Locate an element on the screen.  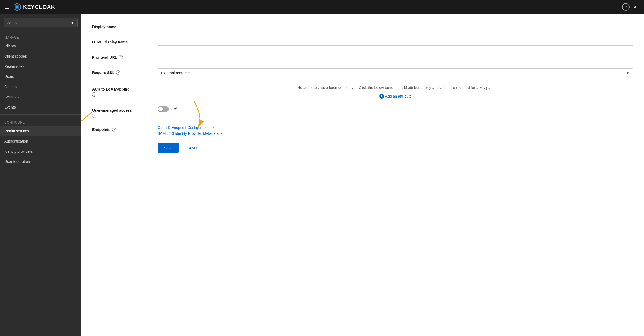
sidebar-section-manage: Manage is located at coordinates (41, 36).